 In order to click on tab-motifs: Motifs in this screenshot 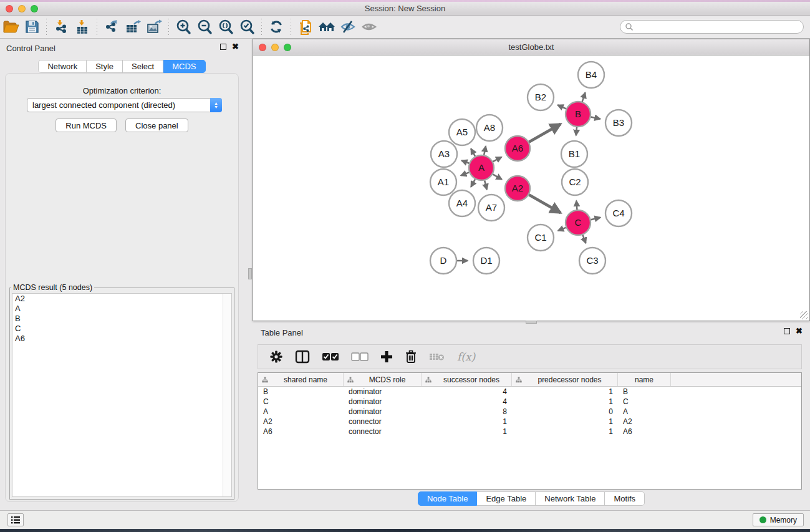, I will do `click(625, 499)`.